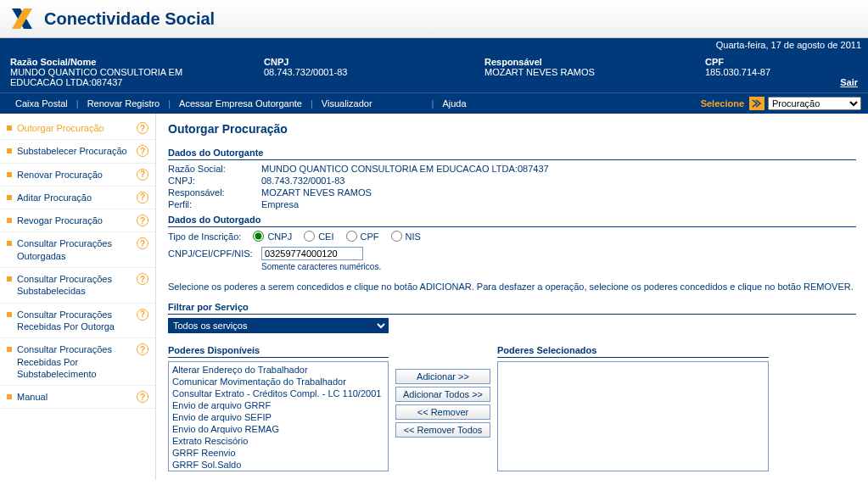  Describe the element at coordinates (204, 237) in the screenshot. I see `tipo-inscricao-label: Tipo de Inscrição:` at that location.